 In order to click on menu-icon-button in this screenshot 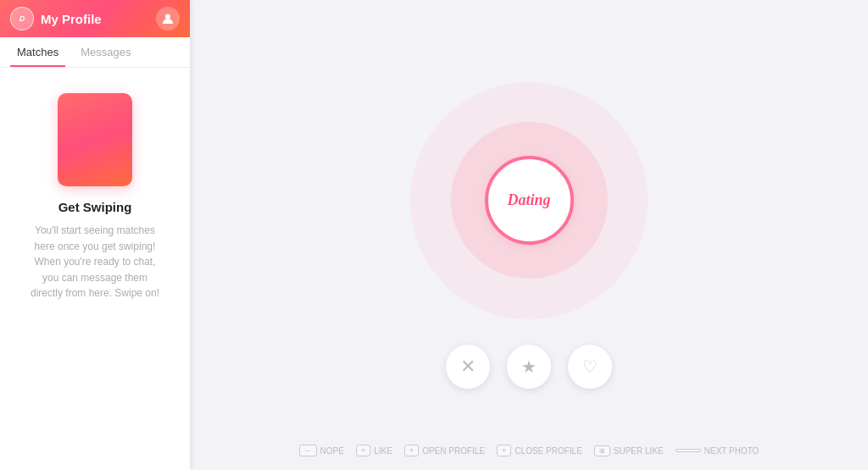, I will do `click(168, 19)`.